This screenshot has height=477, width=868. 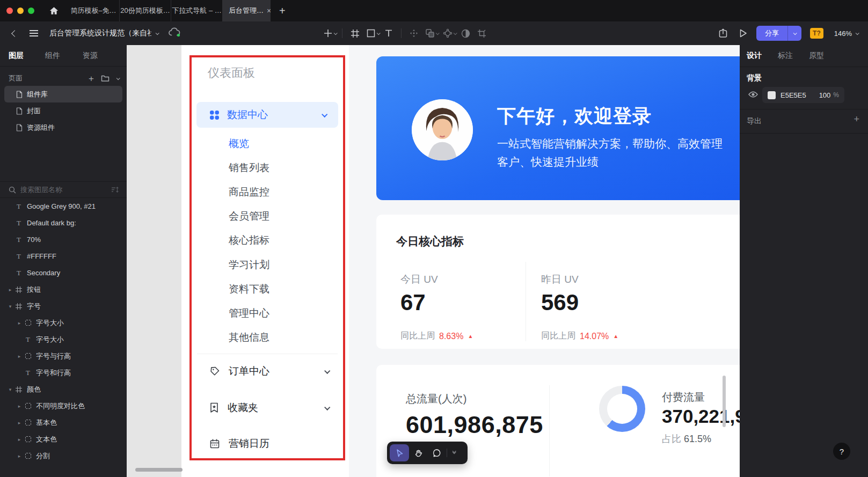 I want to click on frame-tool-button, so click(x=355, y=33).